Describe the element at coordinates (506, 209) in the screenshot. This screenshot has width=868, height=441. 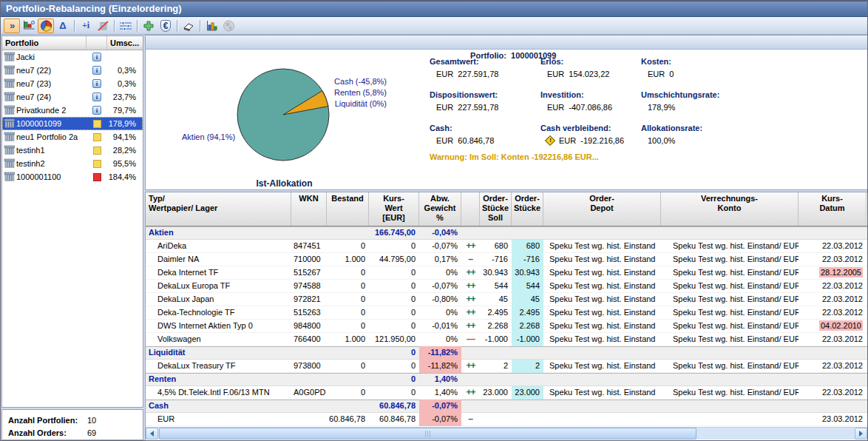
I see `positions-table-header: Typ/ Wertpapier/ LagerWKNBestandKurs- We…` at that location.